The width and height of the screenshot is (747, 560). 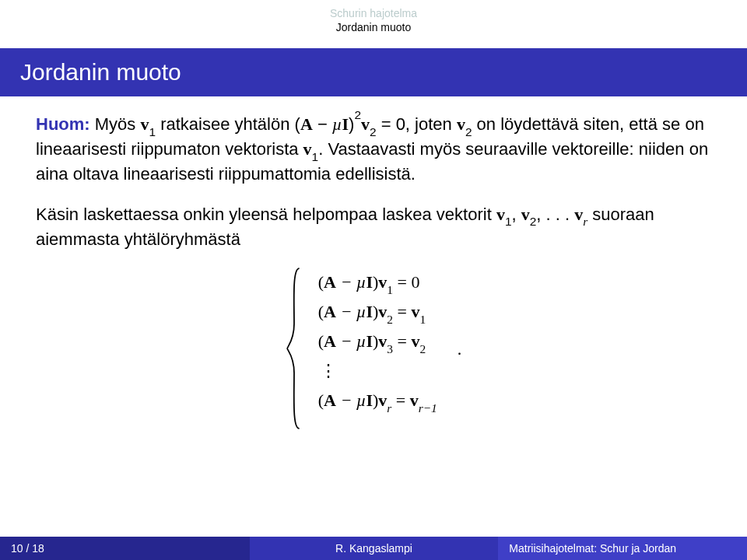 What do you see at coordinates (378, 401) in the screenshot?
I see `eq-r: (A − µI)vr = vr−1` at bounding box center [378, 401].